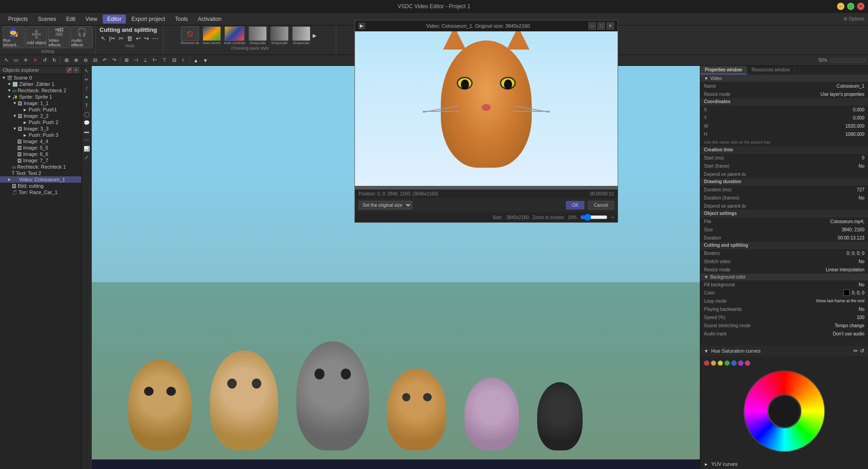 The width and height of the screenshot is (868, 469). Describe the element at coordinates (741, 363) in the screenshot. I see `color-dot-violet` at that location.